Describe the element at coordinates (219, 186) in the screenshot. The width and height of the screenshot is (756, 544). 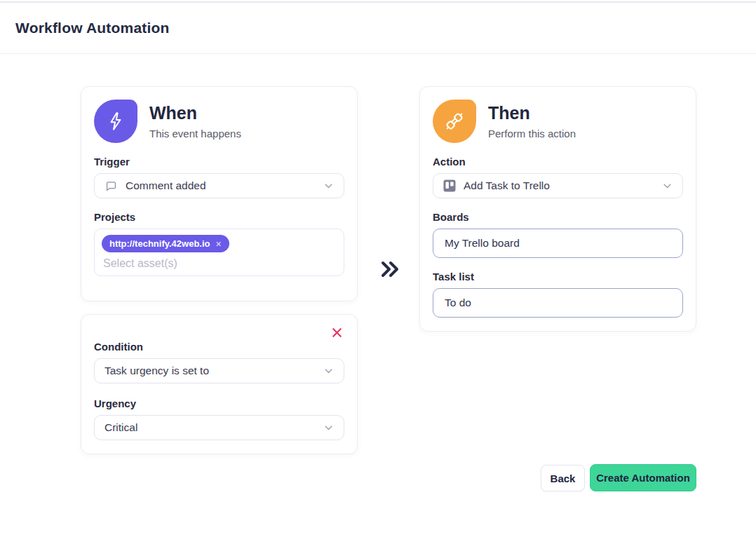
I see `trigger-select: Comment added` at that location.